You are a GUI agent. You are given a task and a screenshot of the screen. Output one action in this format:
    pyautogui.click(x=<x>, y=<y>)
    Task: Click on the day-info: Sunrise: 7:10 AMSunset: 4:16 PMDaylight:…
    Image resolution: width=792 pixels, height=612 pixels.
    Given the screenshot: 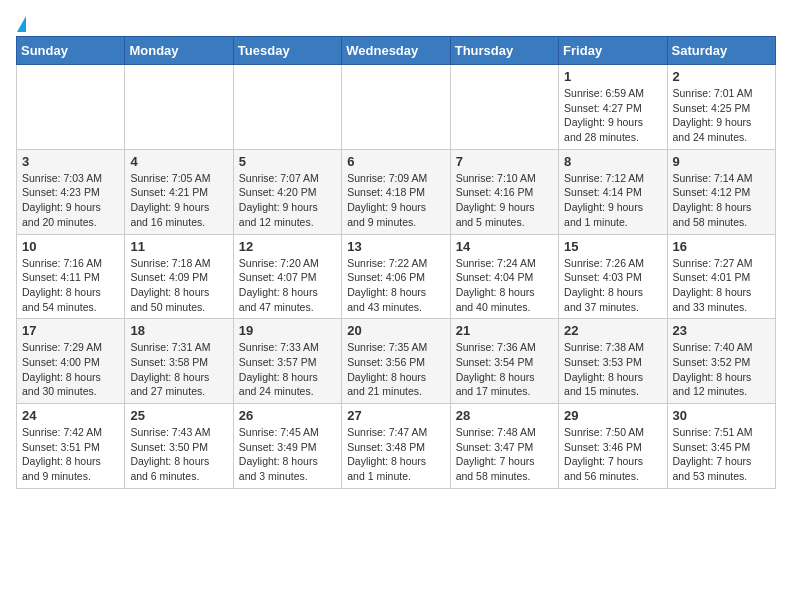 What is the action you would take?
    pyautogui.click(x=504, y=200)
    